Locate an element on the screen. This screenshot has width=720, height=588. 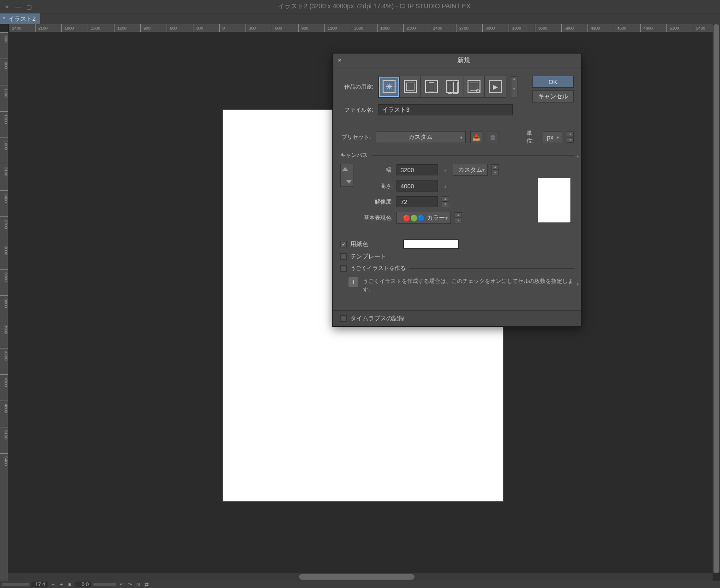
color-up: ▲ is located at coordinates (458, 215).